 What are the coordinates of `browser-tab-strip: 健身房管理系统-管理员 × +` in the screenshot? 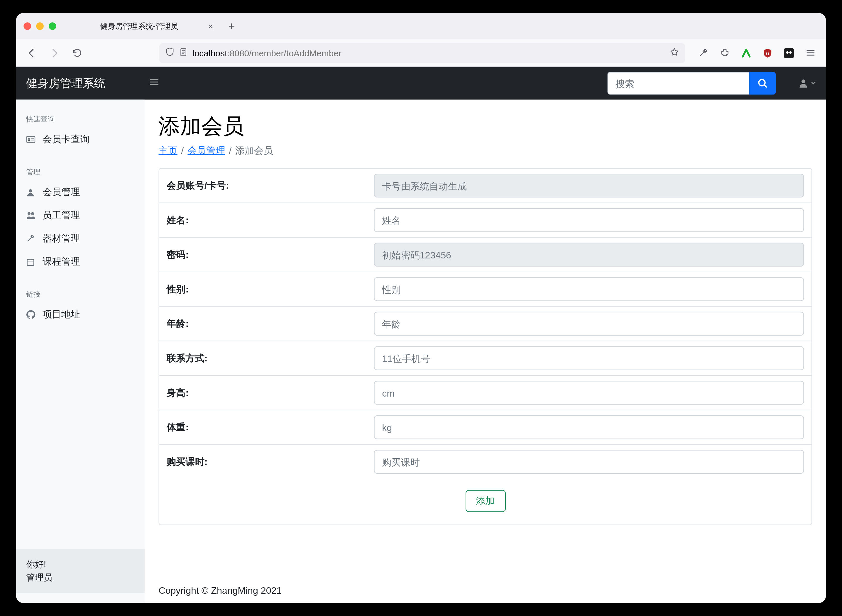 It's located at (421, 26).